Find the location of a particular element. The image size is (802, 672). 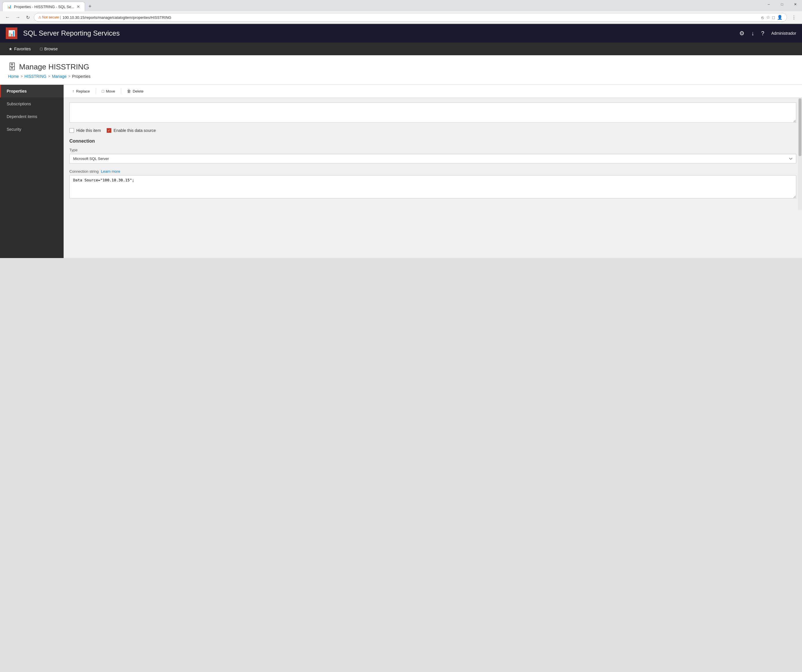

connection-string-group: Connection string Learn more is located at coordinates (433, 184).